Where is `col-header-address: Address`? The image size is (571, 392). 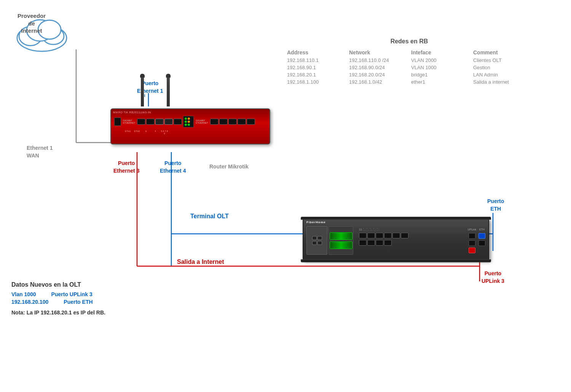
col-header-address: Address is located at coordinates (316, 52).